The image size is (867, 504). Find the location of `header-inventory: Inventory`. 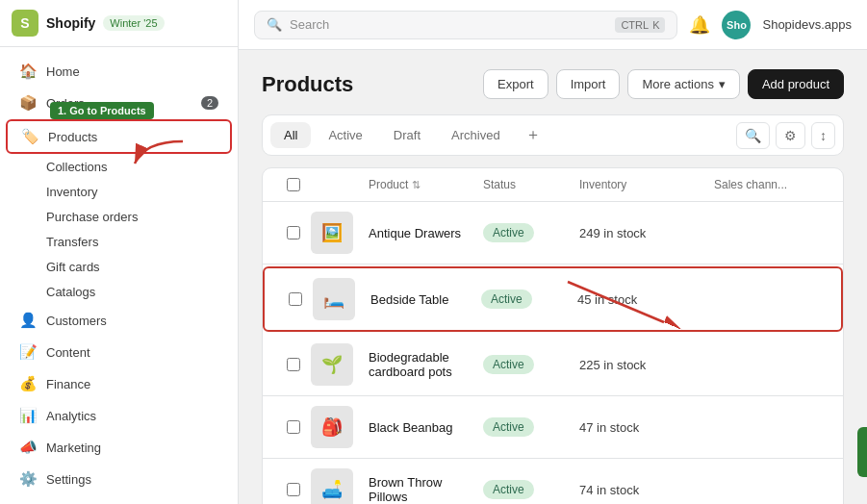

header-inventory: Inventory is located at coordinates (647, 185).